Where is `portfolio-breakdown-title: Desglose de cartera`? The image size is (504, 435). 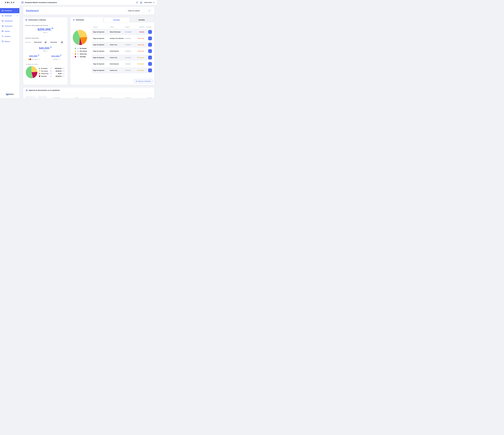 portfolio-breakdown-title: Desglose de cartera is located at coordinates (45, 64).